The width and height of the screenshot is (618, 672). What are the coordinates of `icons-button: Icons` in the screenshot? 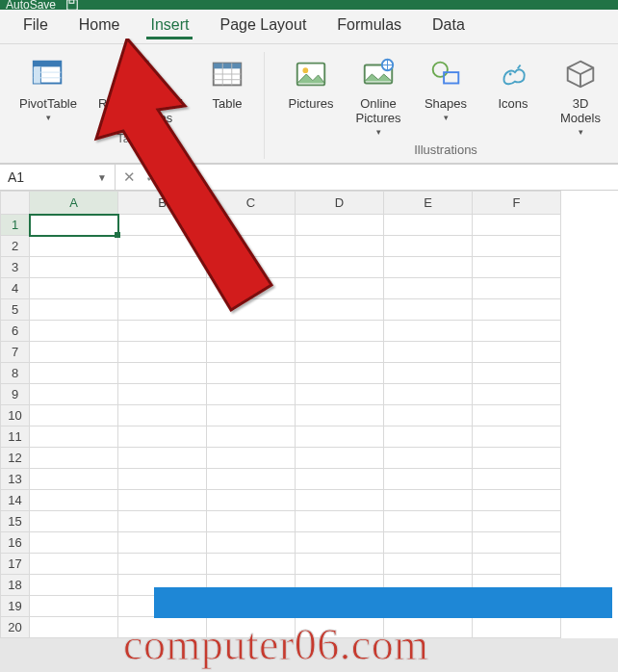 It's located at (513, 81).